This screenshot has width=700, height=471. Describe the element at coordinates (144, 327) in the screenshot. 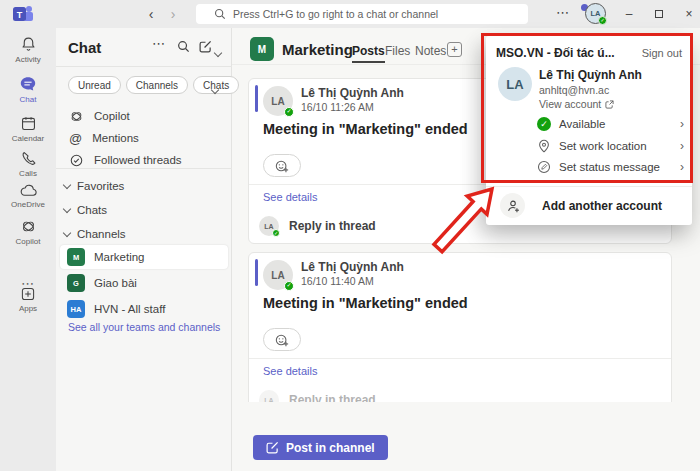

I see `see-all-teams-link: See all your teams and channels` at that location.